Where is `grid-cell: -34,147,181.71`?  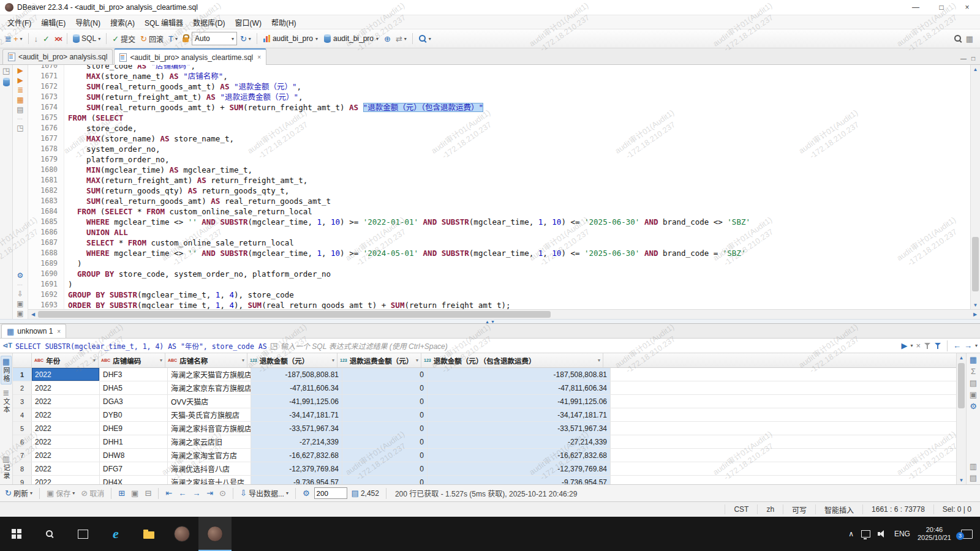 grid-cell: -34,147,181.71 is located at coordinates (296, 415).